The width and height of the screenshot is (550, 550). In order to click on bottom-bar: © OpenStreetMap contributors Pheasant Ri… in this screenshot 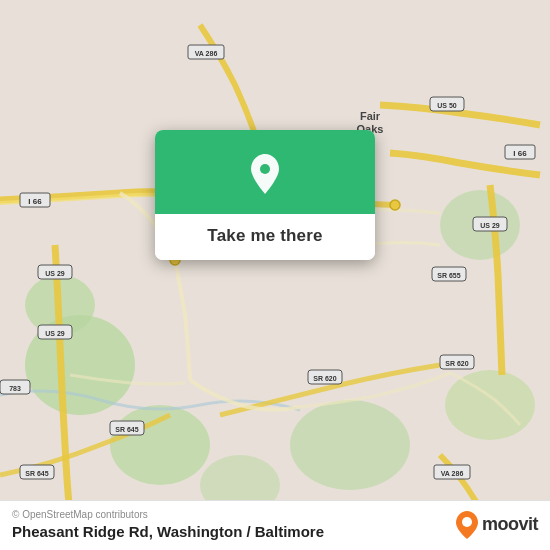, I will do `click(275, 525)`.